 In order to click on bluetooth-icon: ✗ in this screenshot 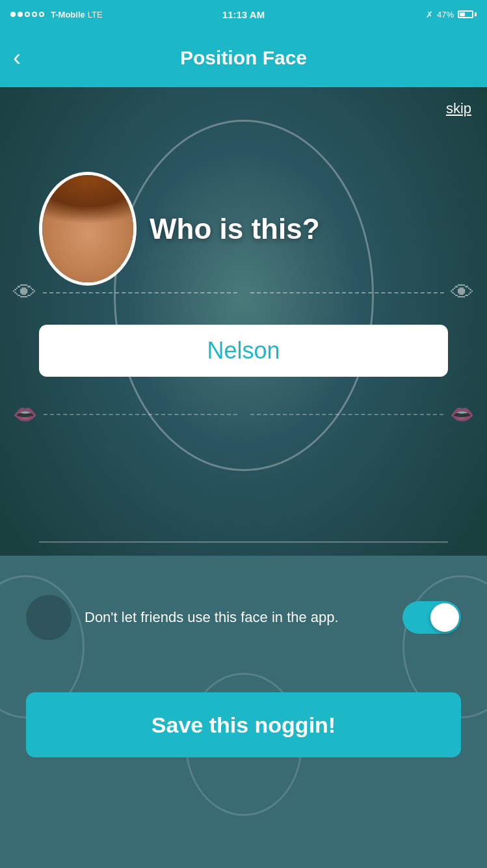, I will do `click(429, 14)`.